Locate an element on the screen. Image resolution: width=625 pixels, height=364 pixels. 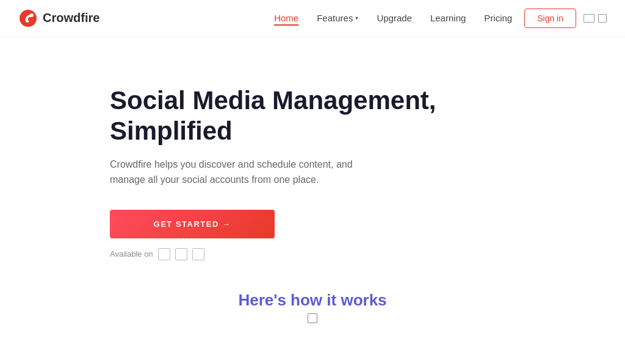
main-nav: Home Features ▾ Upgrade Learning Pricing is located at coordinates (393, 18).